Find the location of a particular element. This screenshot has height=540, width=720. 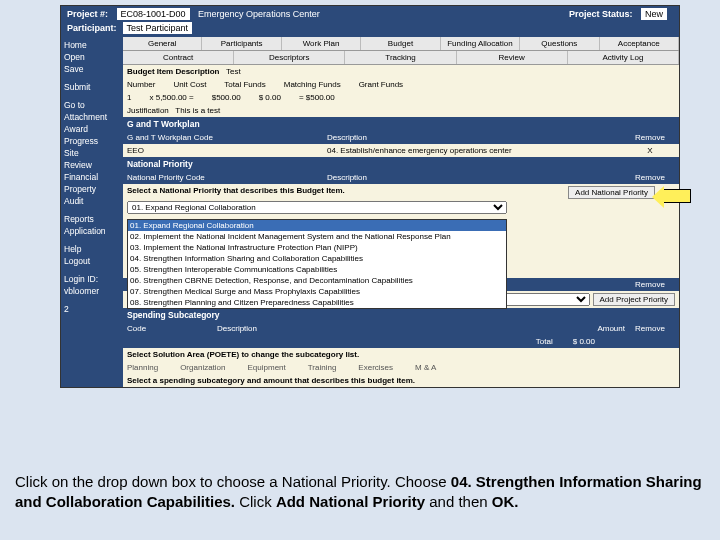

poete-item: Training is located at coordinates (322, 368).